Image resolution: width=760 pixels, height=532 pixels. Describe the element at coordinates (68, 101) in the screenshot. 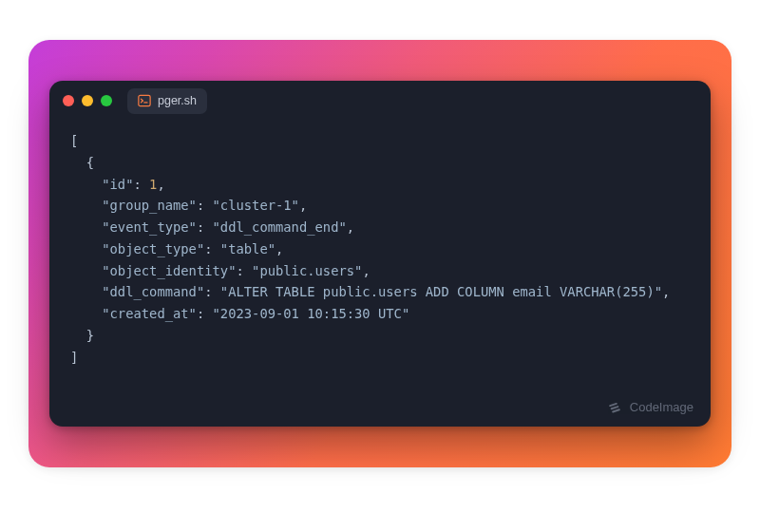

I see `close-icon` at that location.